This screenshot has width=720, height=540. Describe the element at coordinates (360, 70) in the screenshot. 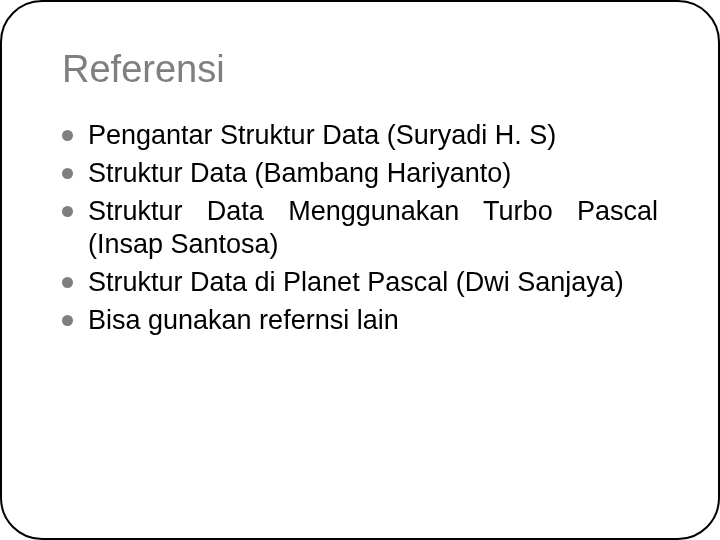

I see `slide-title: Referensi` at that location.